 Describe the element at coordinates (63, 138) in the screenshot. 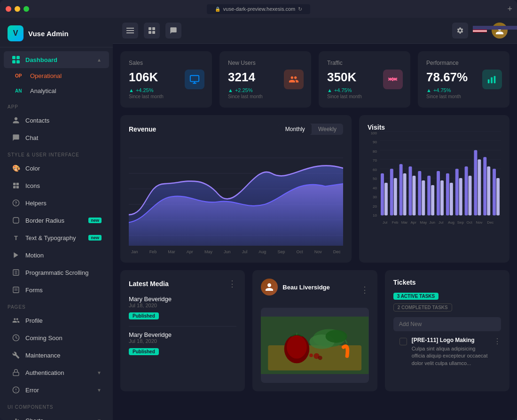

I see `chat-label: Chat` at that location.